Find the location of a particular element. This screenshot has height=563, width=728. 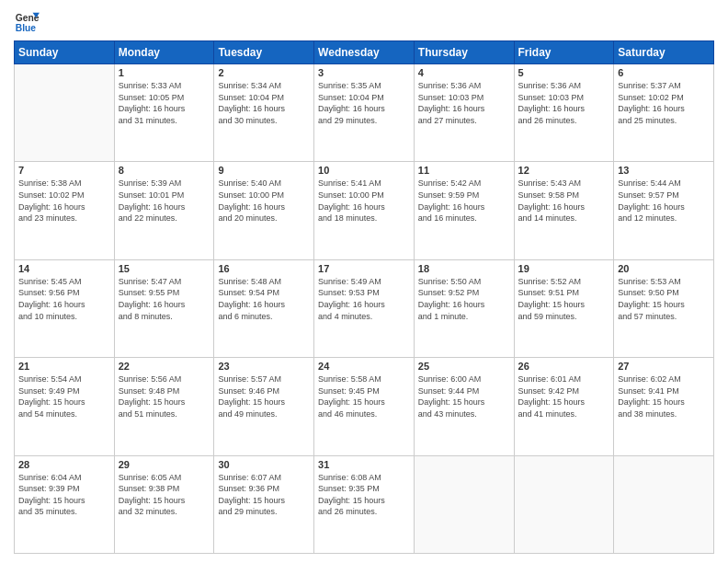

day-number: 22 is located at coordinates (165, 366).